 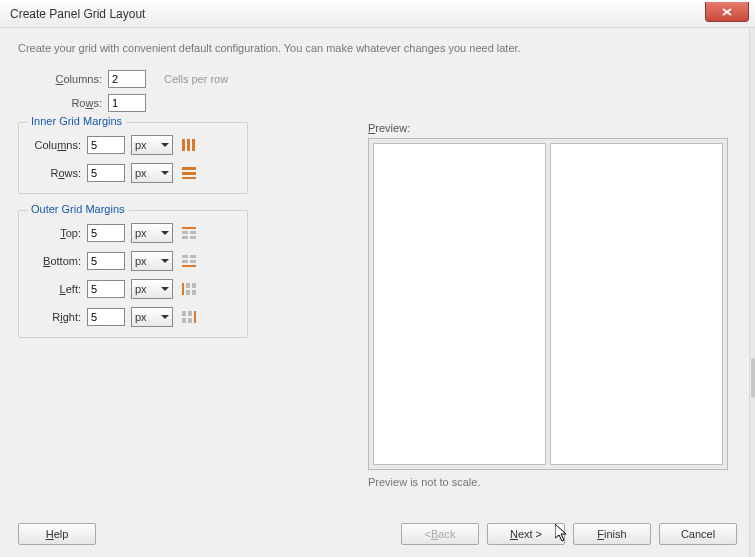 I want to click on button-bar: Help < Back Next > Finish Cancel, so click(x=378, y=534).